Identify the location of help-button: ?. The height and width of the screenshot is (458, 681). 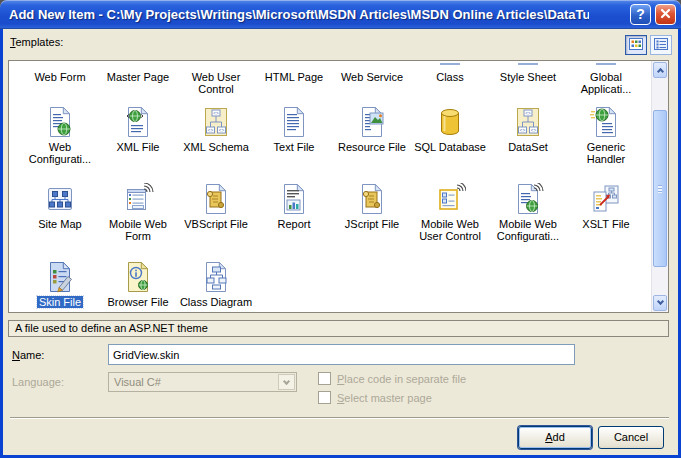
(640, 14).